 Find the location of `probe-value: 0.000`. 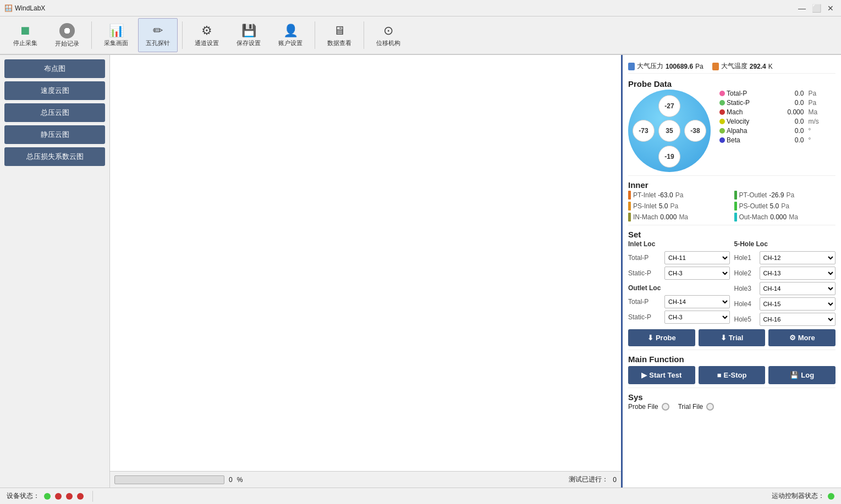

probe-value: 0.000 is located at coordinates (787, 112).